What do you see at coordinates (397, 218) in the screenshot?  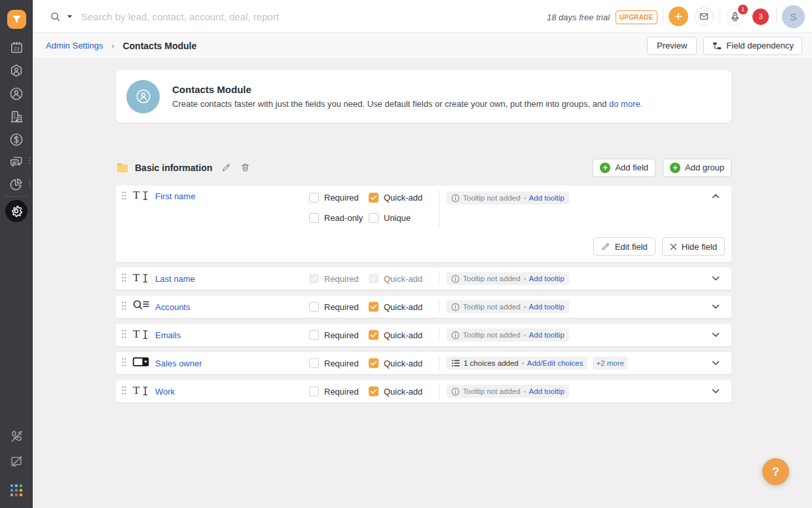 I see `unique-label: Unique` at bounding box center [397, 218].